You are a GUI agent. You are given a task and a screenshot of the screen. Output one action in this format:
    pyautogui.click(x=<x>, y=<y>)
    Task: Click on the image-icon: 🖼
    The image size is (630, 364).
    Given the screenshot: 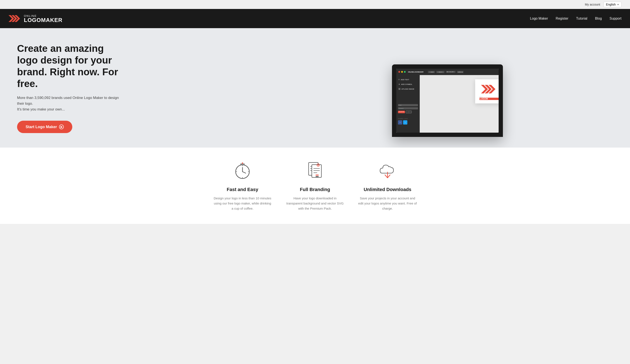 What is the action you would take?
    pyautogui.click(x=400, y=89)
    